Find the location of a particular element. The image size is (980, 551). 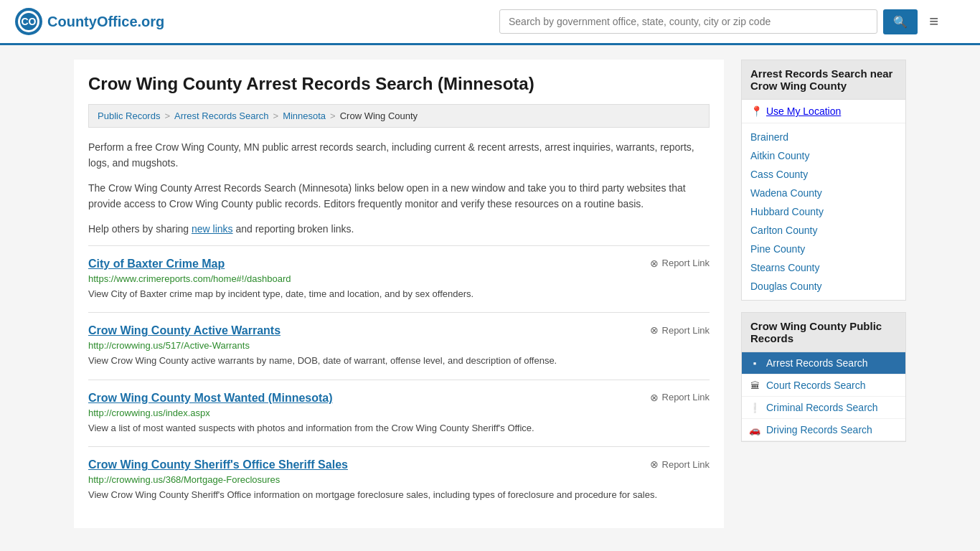

criminal-records-icon: ❕ is located at coordinates (755, 408).